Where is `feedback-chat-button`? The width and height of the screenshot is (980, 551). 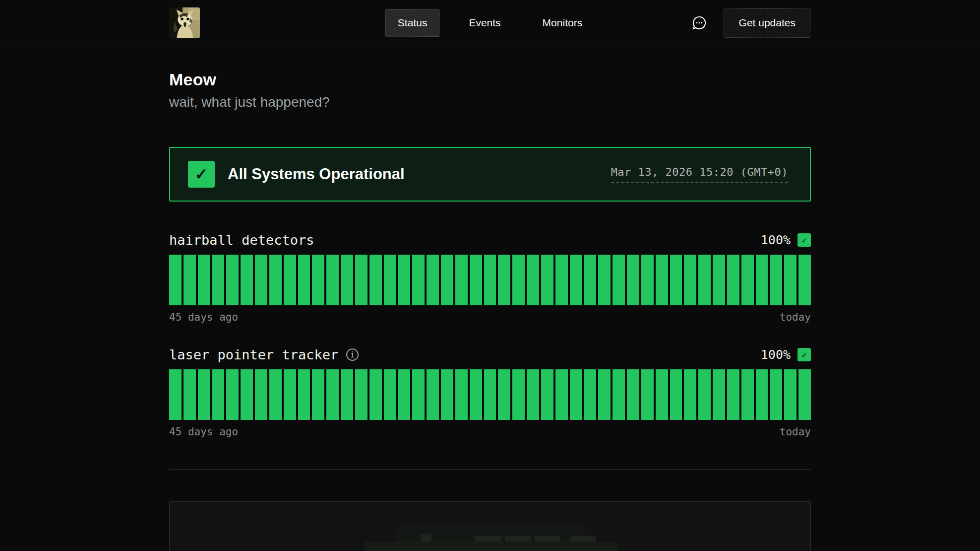
feedback-chat-button is located at coordinates (699, 23).